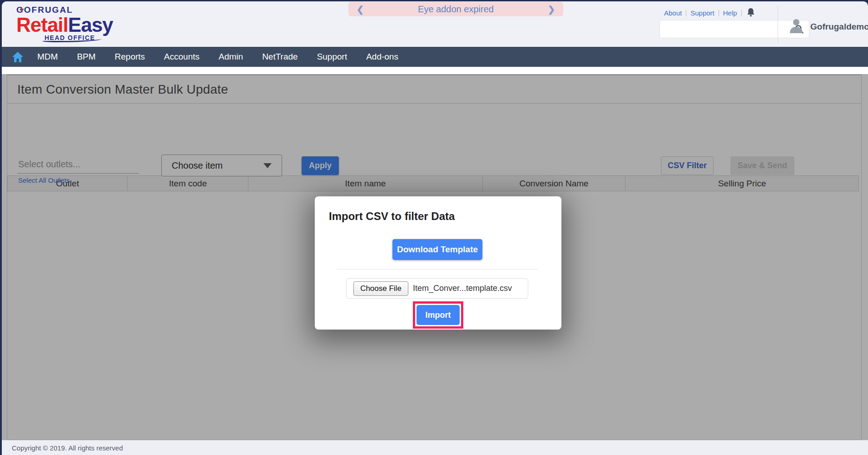 This screenshot has height=455, width=868. What do you see at coordinates (751, 13) in the screenshot?
I see `notification-bell-icon` at bounding box center [751, 13].